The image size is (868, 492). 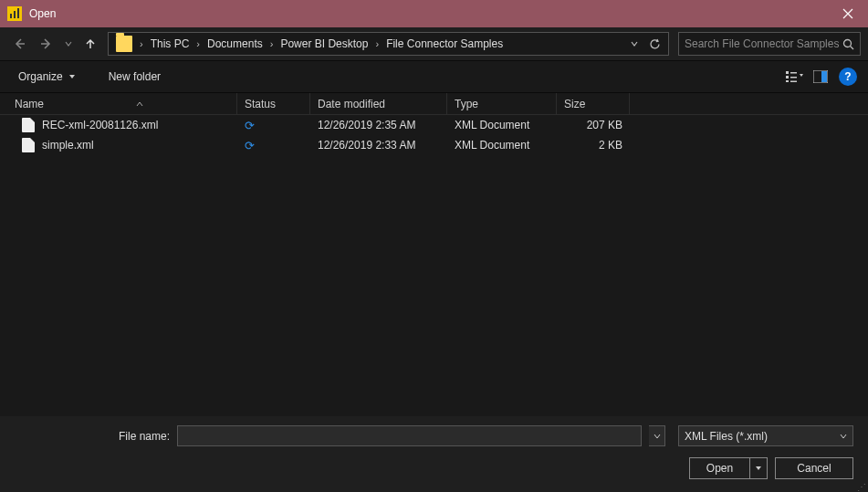 I want to click on search-input, so click(x=763, y=44).